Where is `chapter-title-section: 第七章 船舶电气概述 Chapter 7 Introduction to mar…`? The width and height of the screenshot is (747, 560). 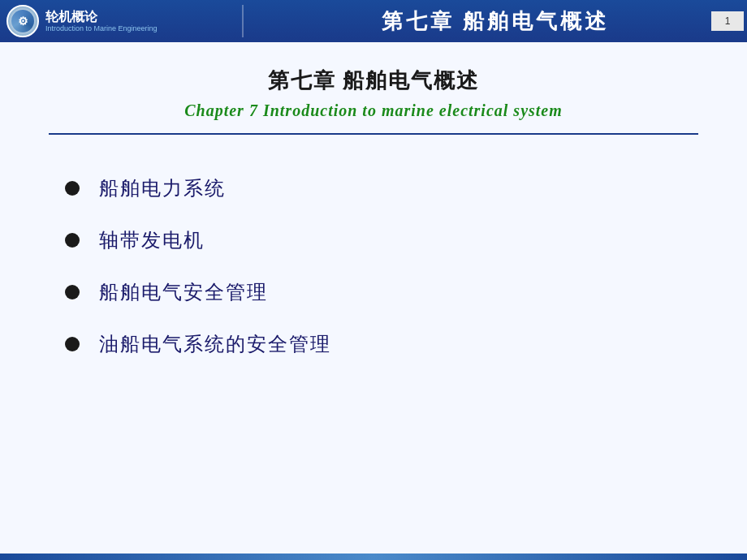 chapter-title-section: 第七章 船舶电气概述 Chapter 7 Introduction to mar… is located at coordinates (374, 101).